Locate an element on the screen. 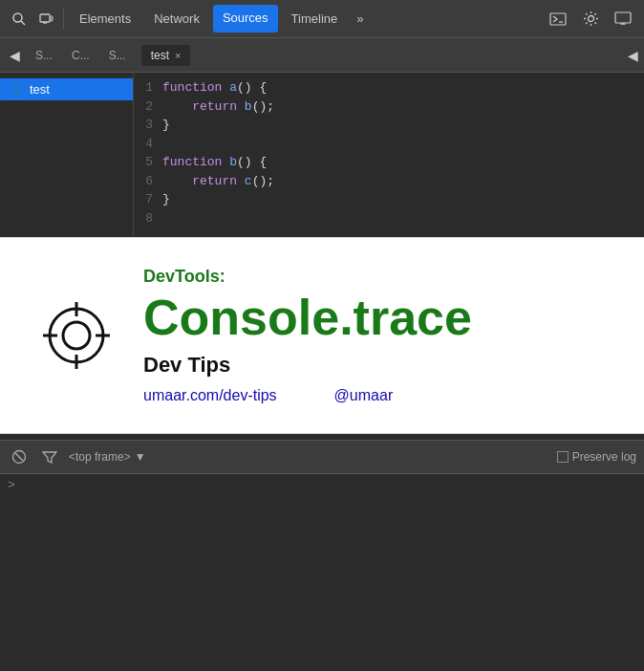 This screenshot has width=644, height=671. overlay-tagline: Dev Tips is located at coordinates (375, 365).